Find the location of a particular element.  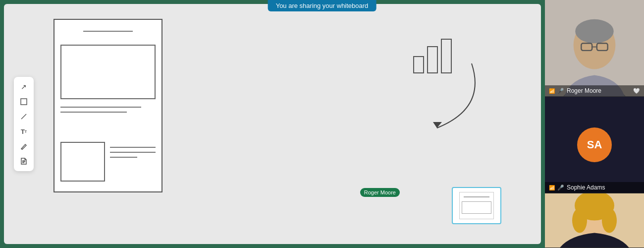

participant-tile-third is located at coordinates (594, 221).